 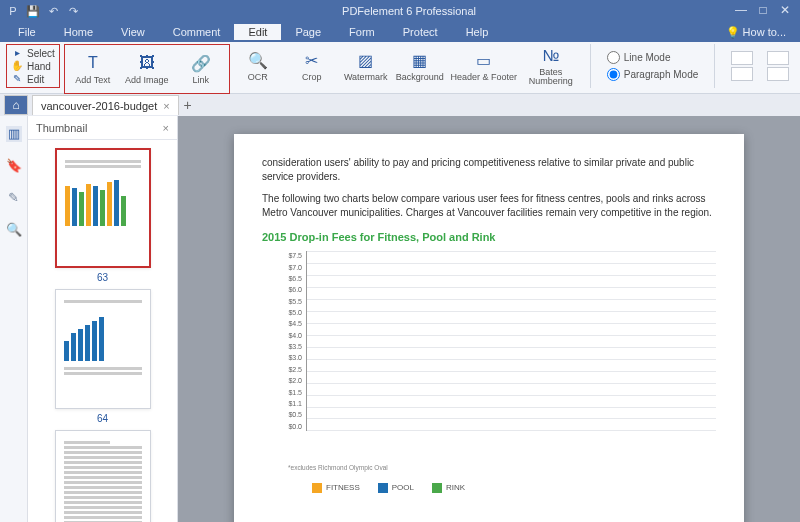 I want to click on minimize-button: —, so click(x=741, y=11).